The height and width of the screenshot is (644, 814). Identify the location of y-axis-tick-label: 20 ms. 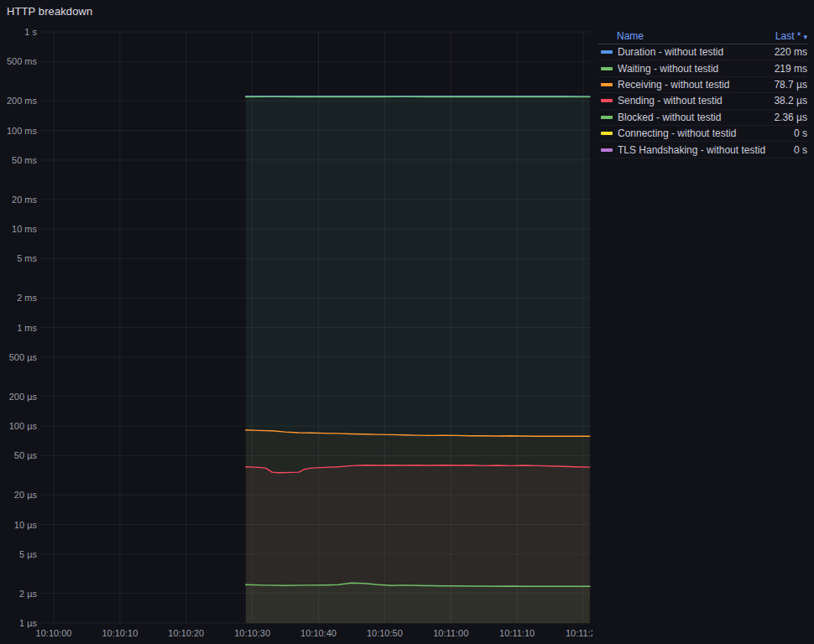
(24, 200).